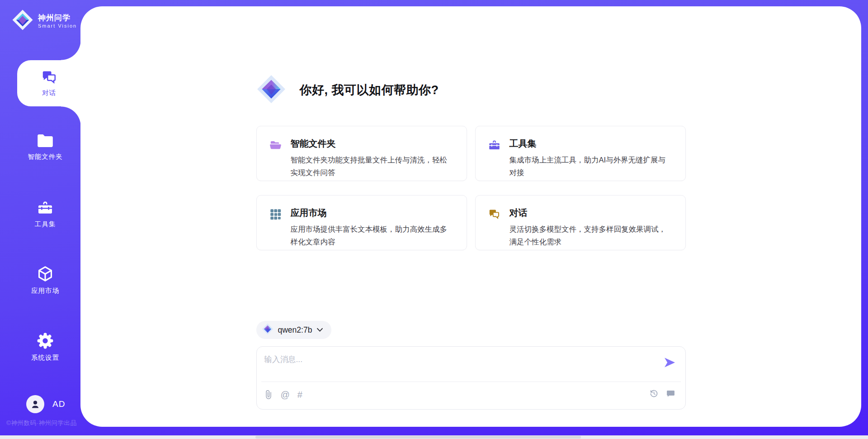  What do you see at coordinates (580, 223) in the screenshot?
I see `card-chat: 对话 灵活切换多模型文件，支持多样回复效果调试，满足个性化需求` at bounding box center [580, 223].